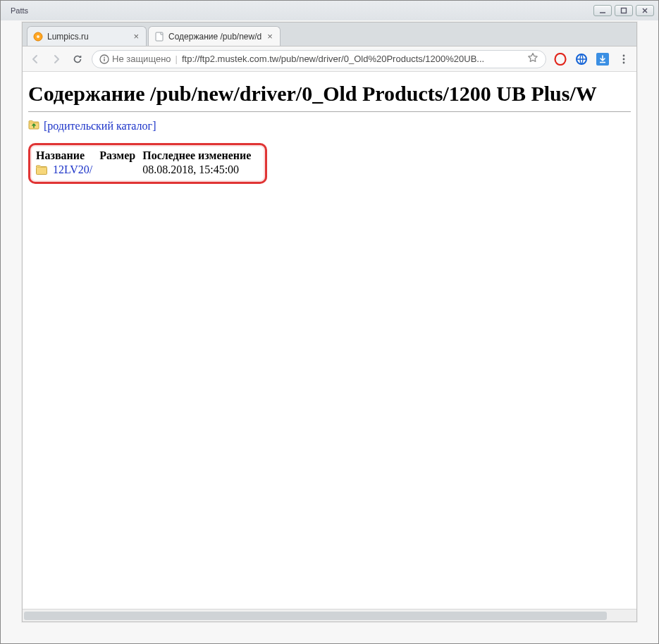 This screenshot has height=644, width=659. I want to click on tab-title: Lumpics.ru, so click(87, 37).